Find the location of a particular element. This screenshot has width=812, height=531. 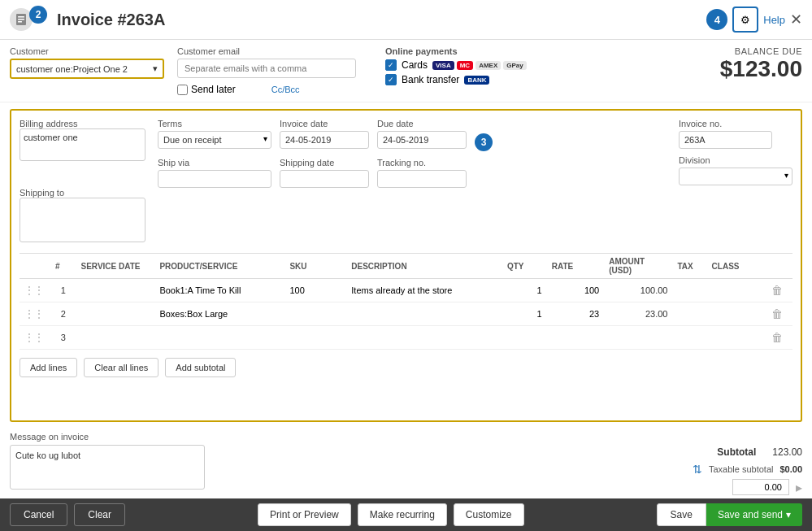

invoice-no-input is located at coordinates (725, 140).